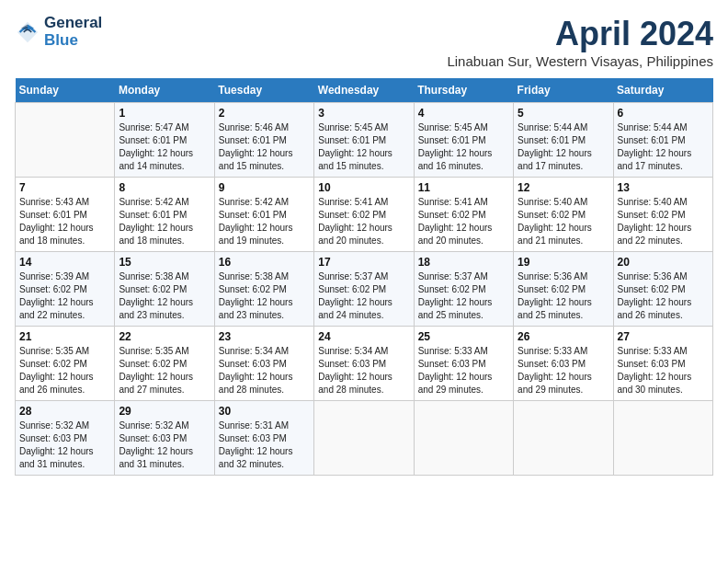  I want to click on day-number: 8, so click(164, 188).